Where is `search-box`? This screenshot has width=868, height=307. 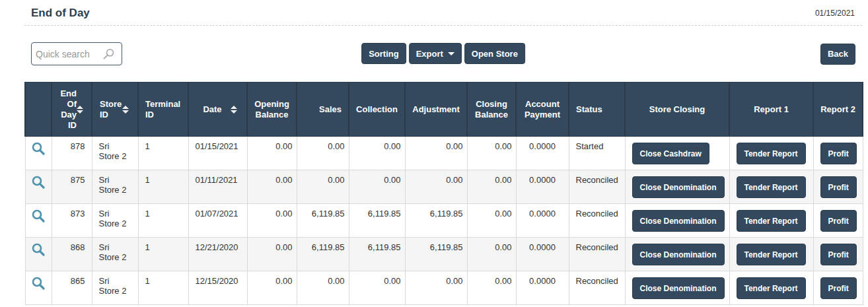
search-box is located at coordinates (77, 54).